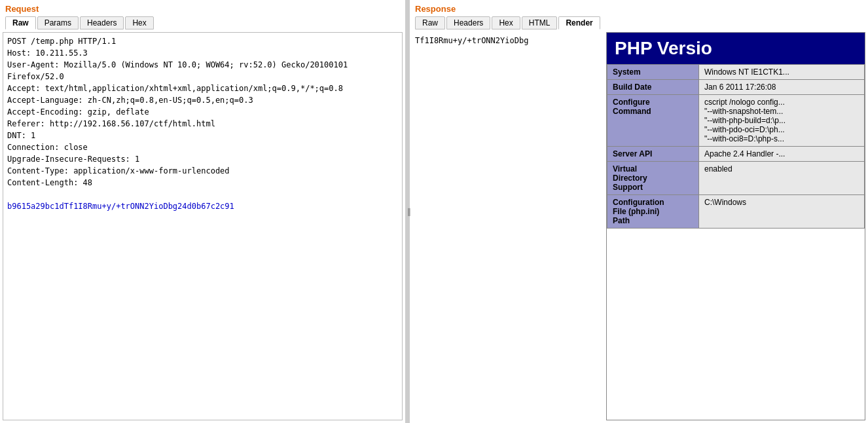  Describe the element at coordinates (736, 147) in the screenshot. I see `php-info-table: System Windows NT IE1CTK1... Build Date …` at that location.